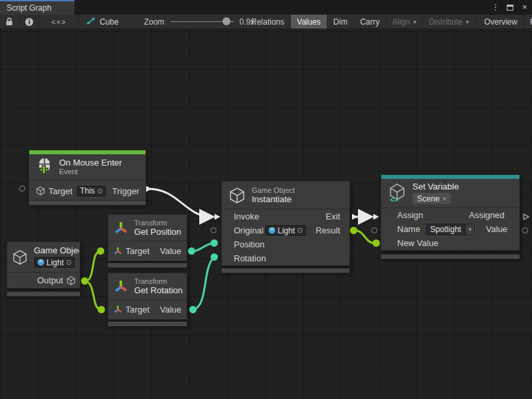 This screenshot has width=532, height=399. Describe the element at coordinates (214, 230) in the screenshot. I see `port-original-input` at that location.